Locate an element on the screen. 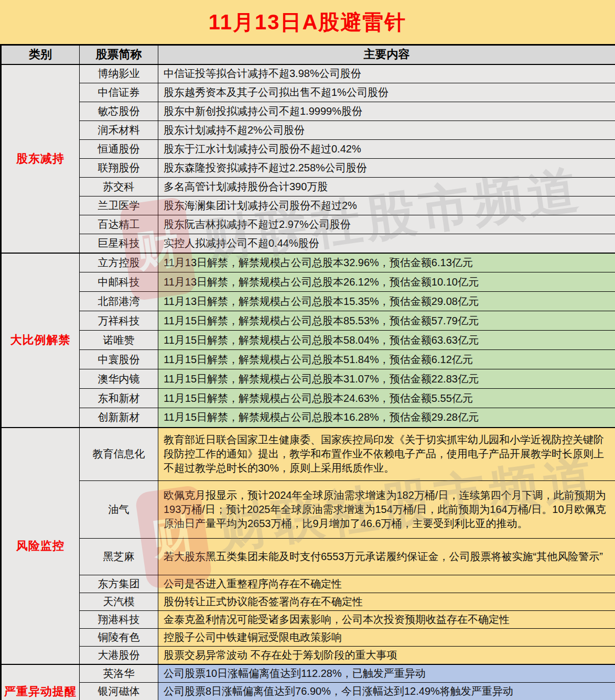 Image resolution: width=615 pixels, height=700 pixels. stock-name-cell: 万祥科技 is located at coordinates (119, 321).